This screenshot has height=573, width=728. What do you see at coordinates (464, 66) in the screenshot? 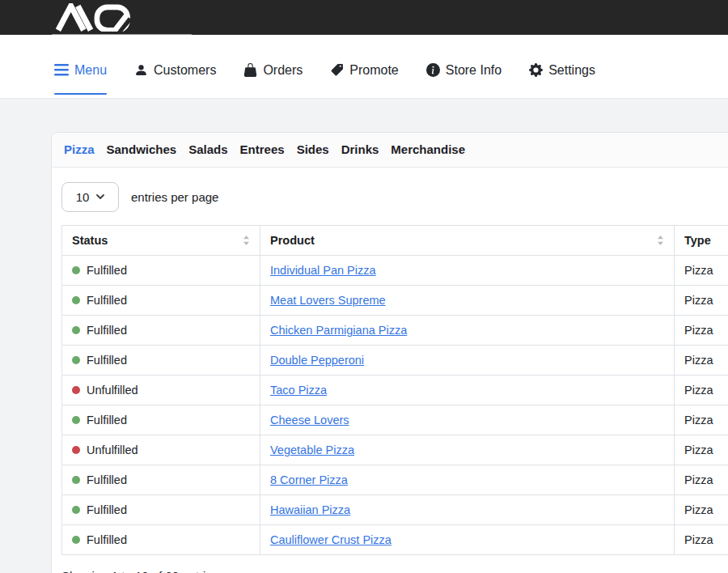
I see `nav-item-store-info: Store Info` at bounding box center [464, 66].